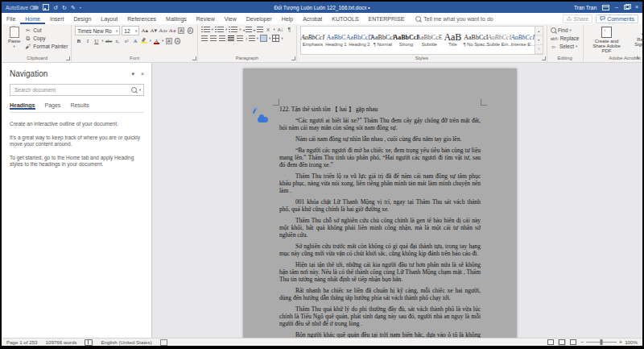 Image resolution: width=644 pixels, height=349 pixels. Describe the element at coordinates (169, 40) in the screenshot. I see `character-shading-icon` at that location.